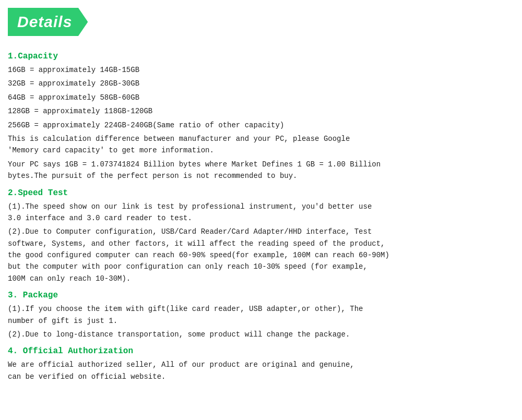 The image size is (522, 420). Describe the element at coordinates (261, 213) in the screenshot. I see `section-paragraph-speed-test-0: (1).The speed show on our link is test b…` at that location.